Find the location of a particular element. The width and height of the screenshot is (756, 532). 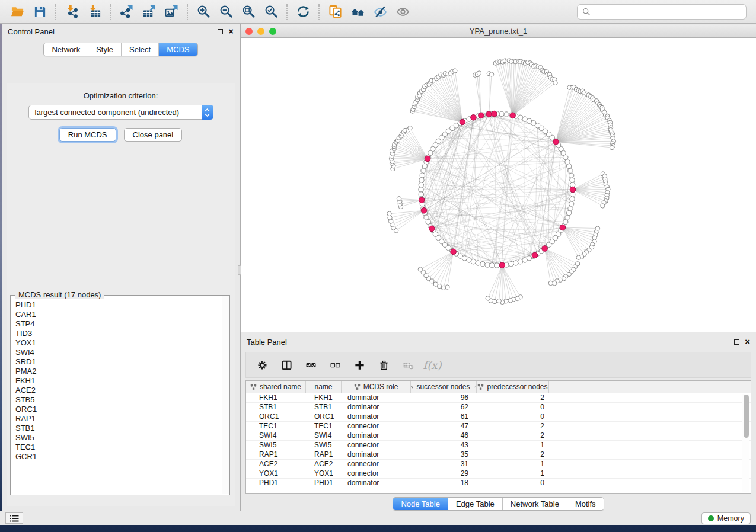

cell-successor-nodes: 96 is located at coordinates (444, 398).